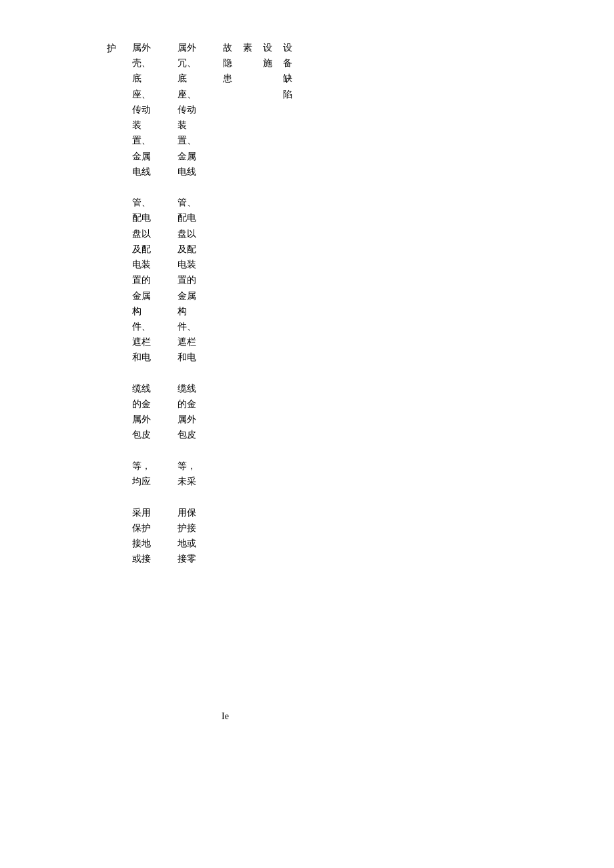 This screenshot has width=614, height=868. I want to click on col-1: 属外 壳、 底 座、 传动 装 置、 金属 电线 管、 配电 盘以 及配 电装 …, so click(155, 303).